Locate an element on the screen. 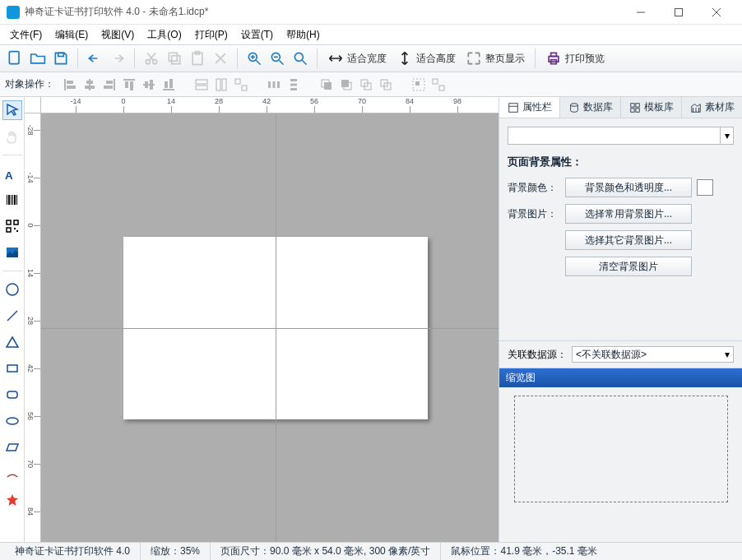 The image size is (742, 560). text-tool-icon: A is located at coordinates (12, 174).